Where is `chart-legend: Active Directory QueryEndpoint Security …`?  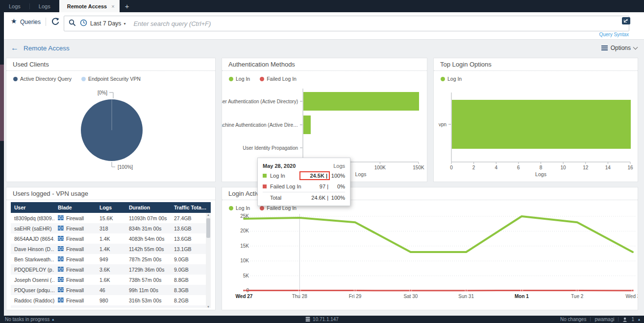
chart-legend: Active Directory QueryEndpoint Security … is located at coordinates (77, 79).